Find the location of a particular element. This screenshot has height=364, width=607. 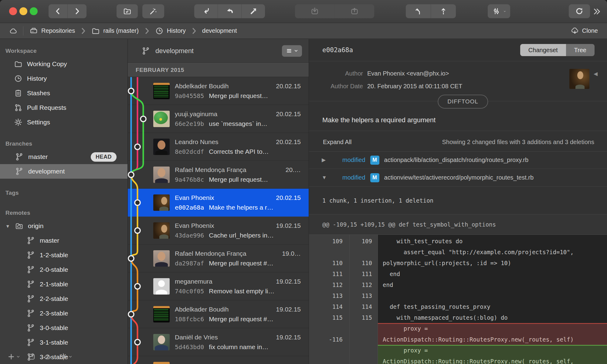

undo-arrow-button is located at coordinates (229, 11).